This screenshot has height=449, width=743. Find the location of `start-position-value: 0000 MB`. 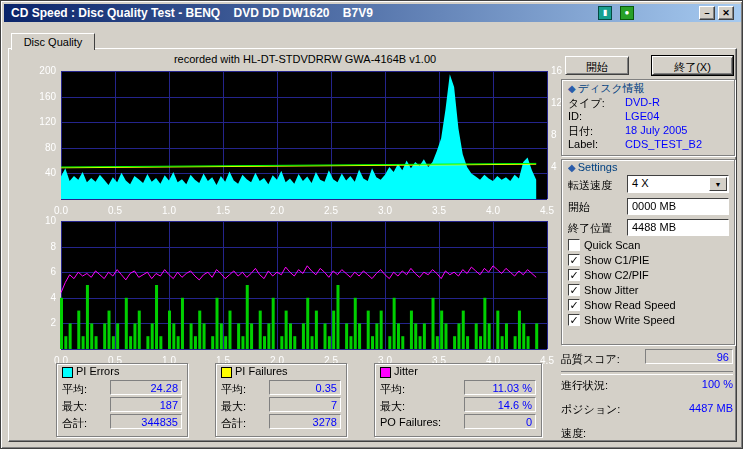

start-position-value: 0000 MB is located at coordinates (654, 206).